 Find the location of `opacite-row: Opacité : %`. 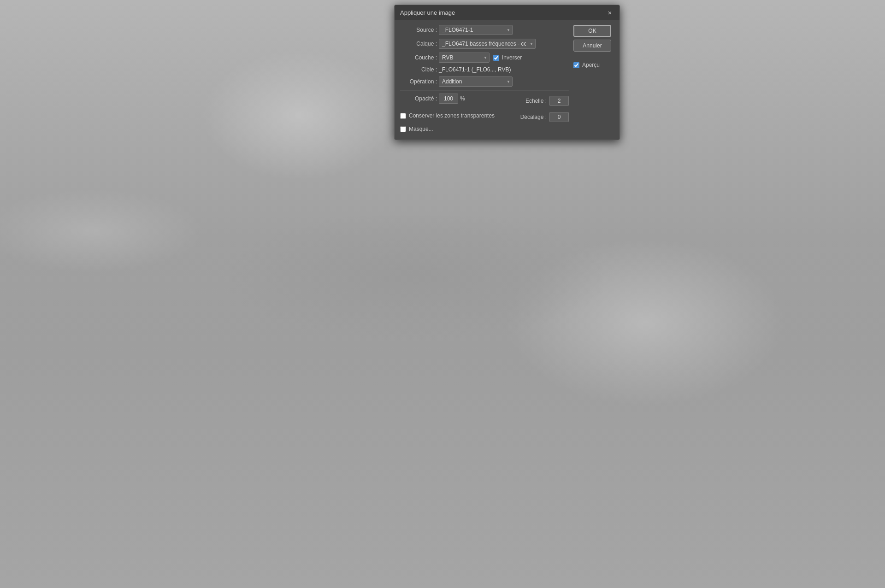

opacite-row: Opacité : % is located at coordinates (432, 99).